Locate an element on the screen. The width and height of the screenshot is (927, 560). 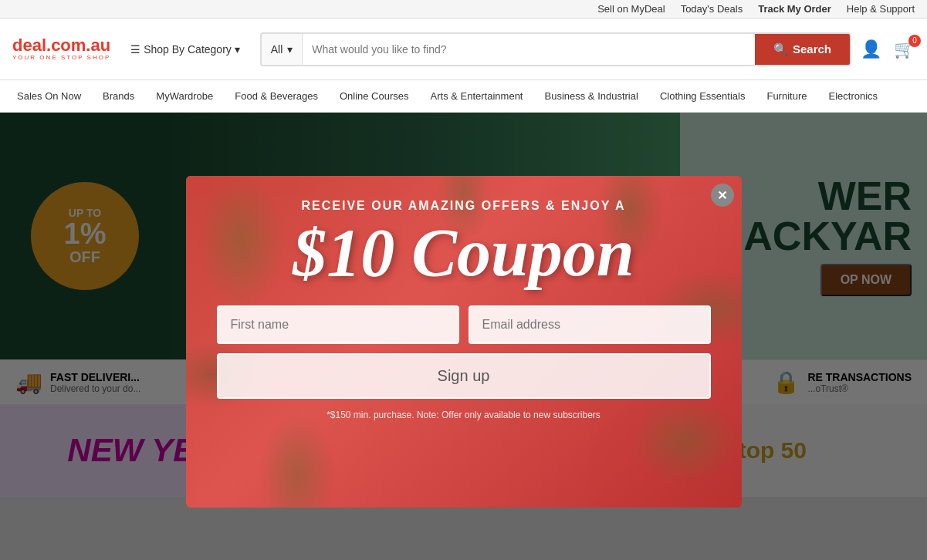
search-input is located at coordinates (529, 49).